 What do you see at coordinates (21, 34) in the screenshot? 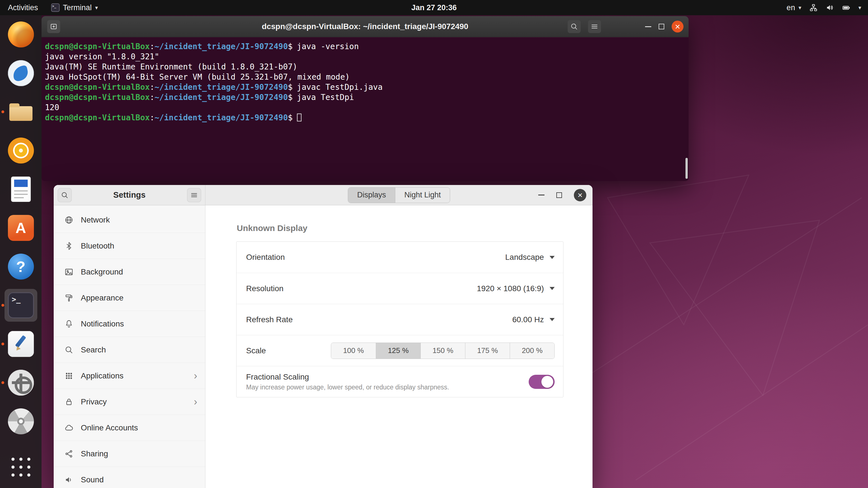
I see `dock-item-firefox` at bounding box center [21, 34].